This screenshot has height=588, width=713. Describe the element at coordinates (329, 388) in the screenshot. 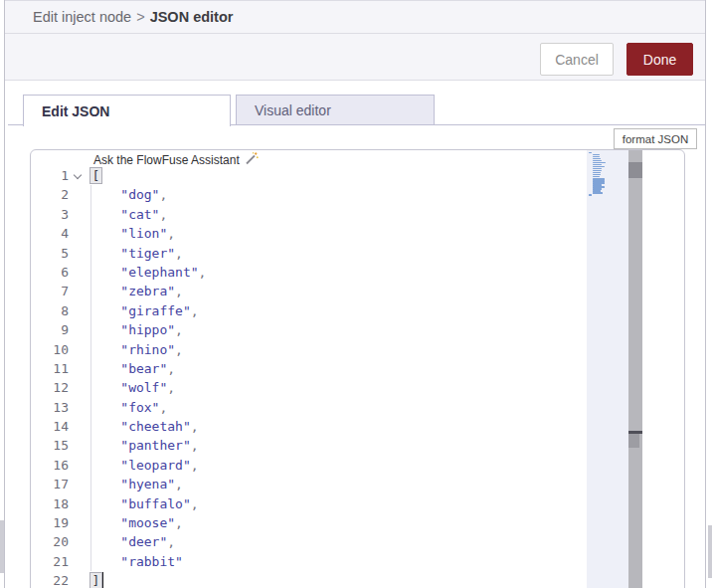

I see `code-line: 12 "wolf",` at that location.